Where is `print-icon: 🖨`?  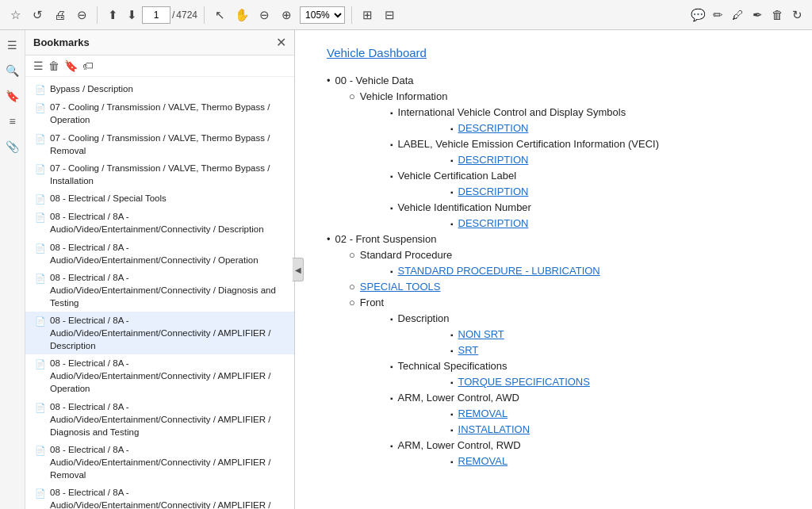 print-icon: 🖨 is located at coordinates (59, 15).